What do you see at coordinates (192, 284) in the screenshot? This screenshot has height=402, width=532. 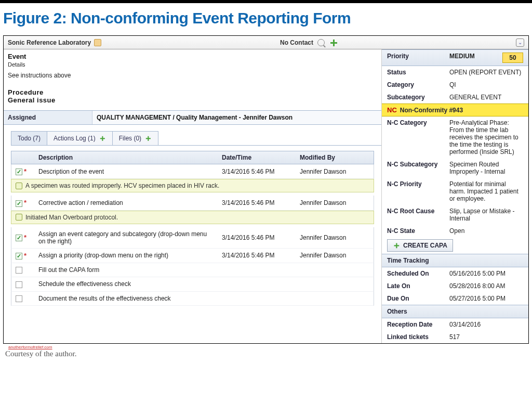 I see `task-row: Schedule the effectiveness check` at bounding box center [192, 284].